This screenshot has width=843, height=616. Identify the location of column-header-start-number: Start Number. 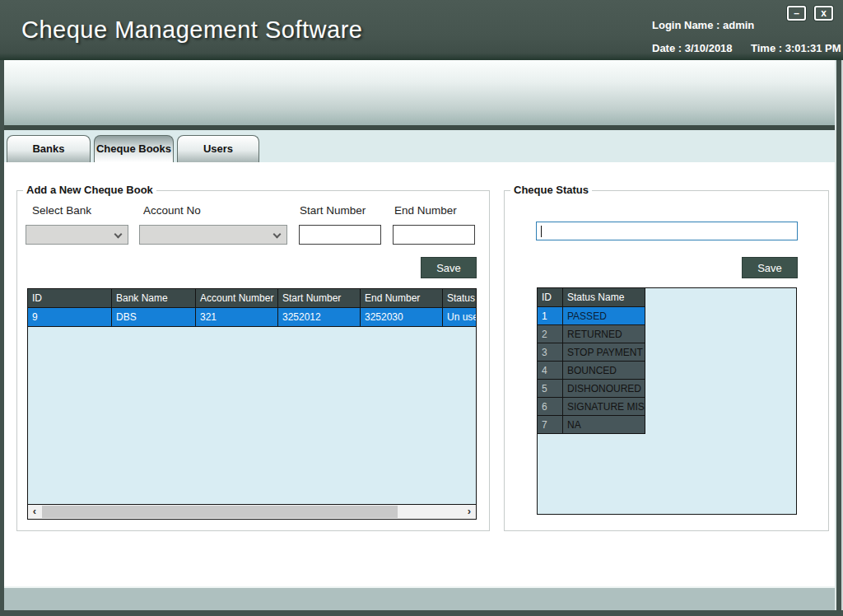
(319, 298).